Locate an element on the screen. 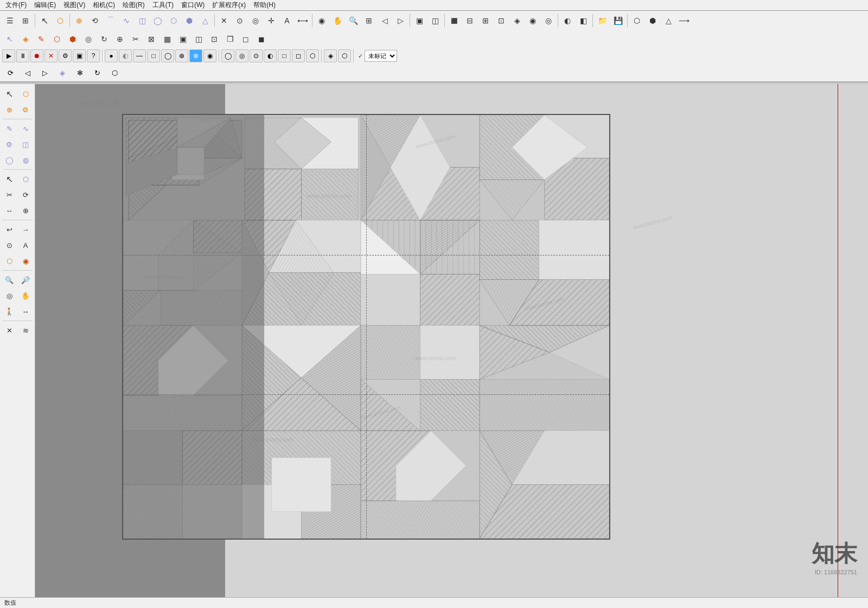  arc-tool-btn: ∿ is located at coordinates (25, 129).